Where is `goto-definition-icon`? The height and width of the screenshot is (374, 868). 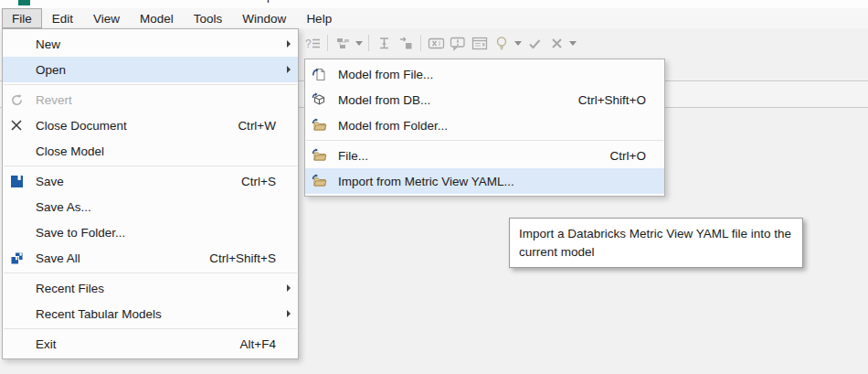
goto-definition-icon is located at coordinates (406, 43).